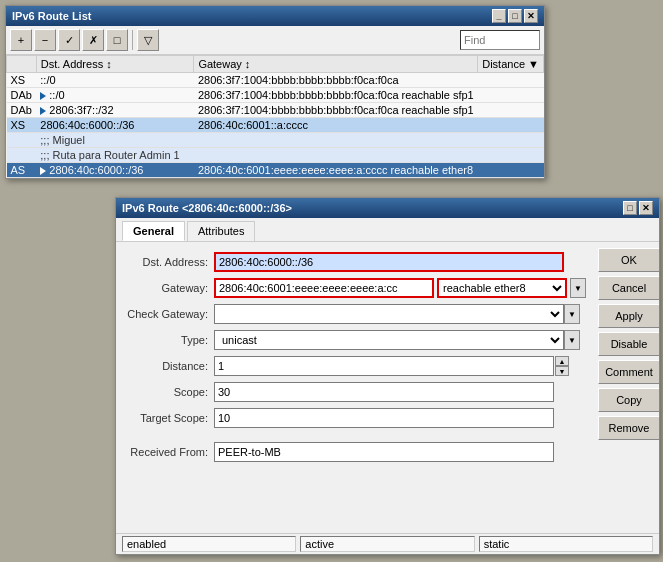 This screenshot has width=663, height=562. Describe the element at coordinates (275, 16) in the screenshot. I see `route-list-title-bar: IPv6 Route List _ □ ✕` at that location.